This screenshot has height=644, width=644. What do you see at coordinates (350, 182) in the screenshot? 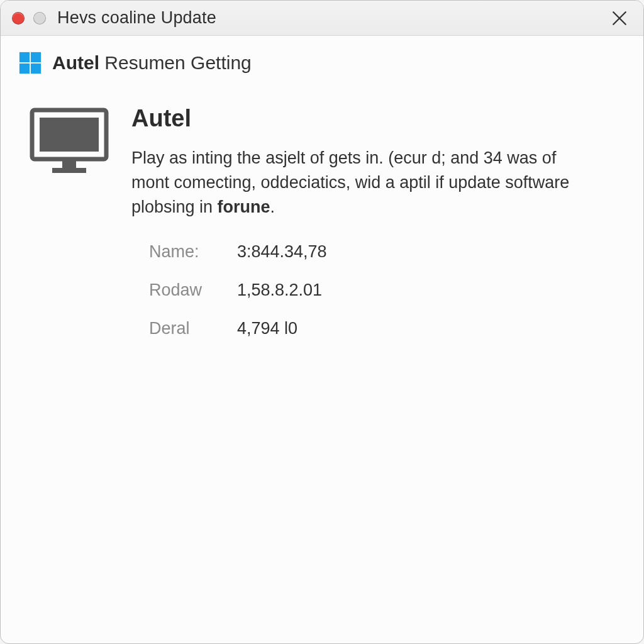
I see `desc-pre: Play as inting the asjelt of gets in. (e…` at bounding box center [350, 182].